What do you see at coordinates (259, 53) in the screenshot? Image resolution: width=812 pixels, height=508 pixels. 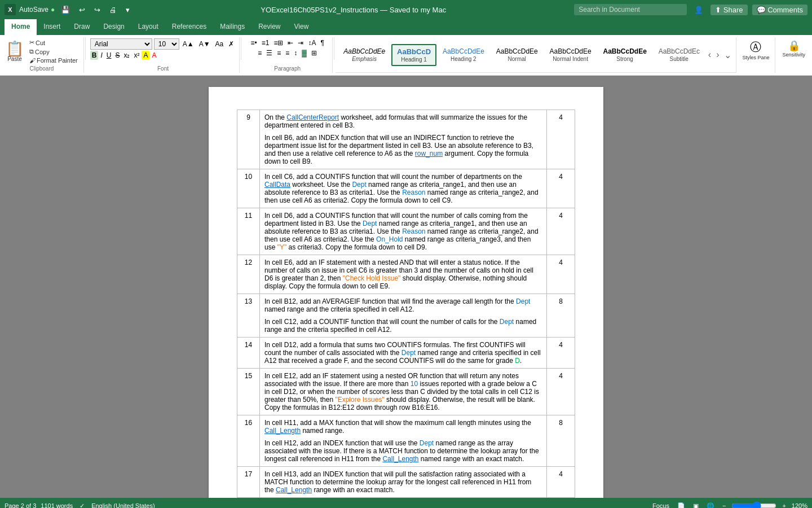 I see `align-left-button: ≡` at bounding box center [259, 53].